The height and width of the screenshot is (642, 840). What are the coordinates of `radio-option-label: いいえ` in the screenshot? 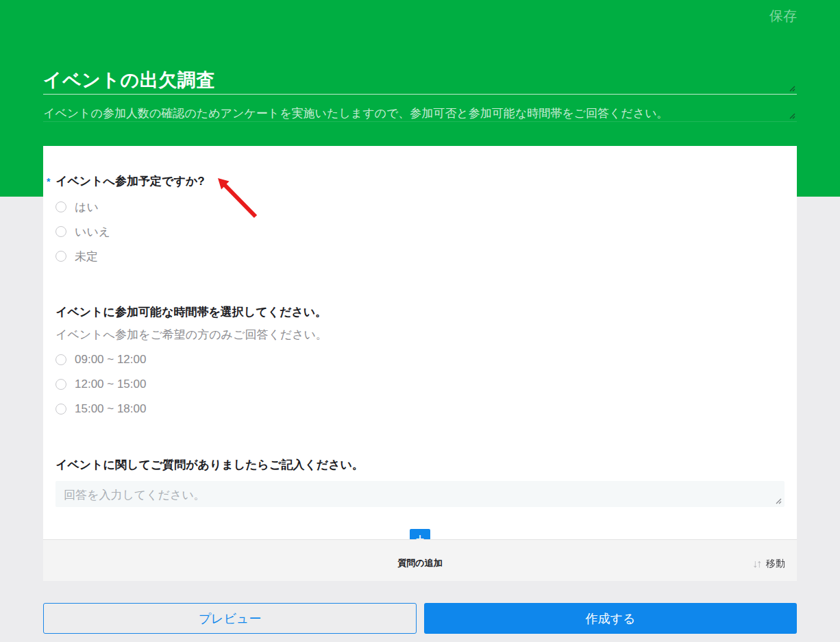 It's located at (92, 232).